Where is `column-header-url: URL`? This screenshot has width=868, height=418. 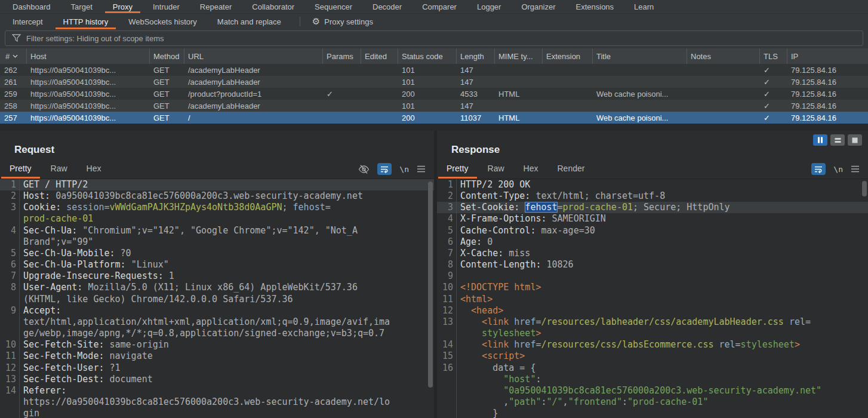 column-header-url: URL is located at coordinates (253, 56).